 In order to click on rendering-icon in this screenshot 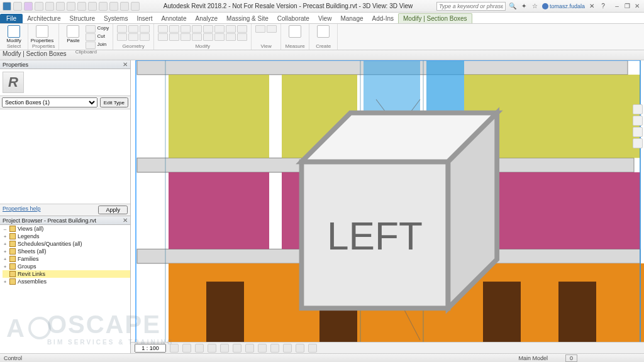, I will do `click(225, 348)`.